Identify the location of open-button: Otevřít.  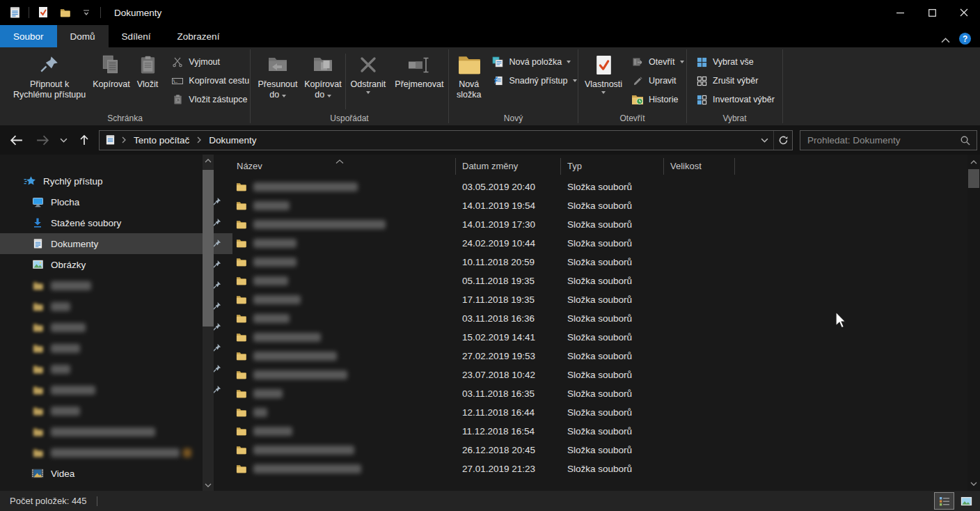
(658, 62).